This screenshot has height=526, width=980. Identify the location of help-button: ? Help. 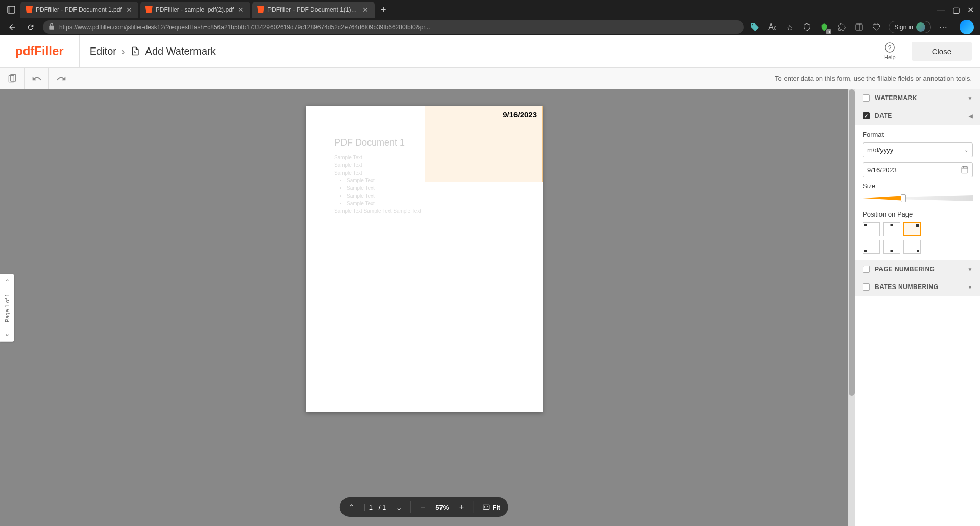
(895, 51).